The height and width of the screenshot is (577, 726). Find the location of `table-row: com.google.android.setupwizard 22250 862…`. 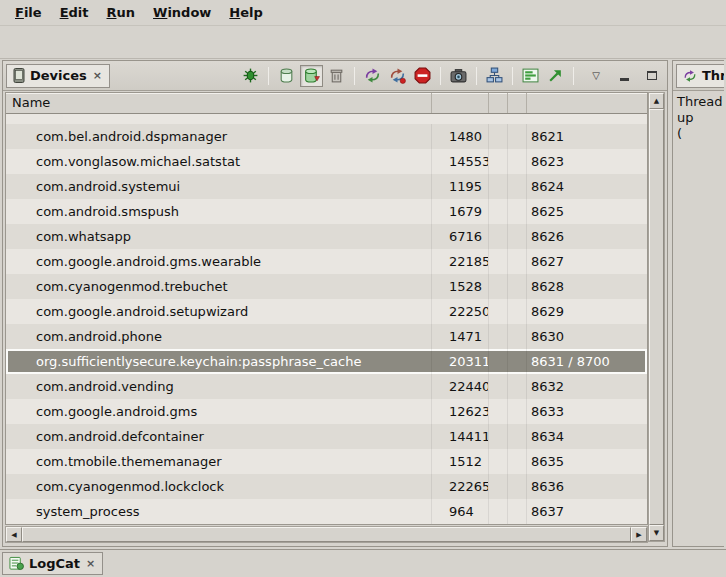

table-row: com.google.android.setupwizard 22250 862… is located at coordinates (326, 312).